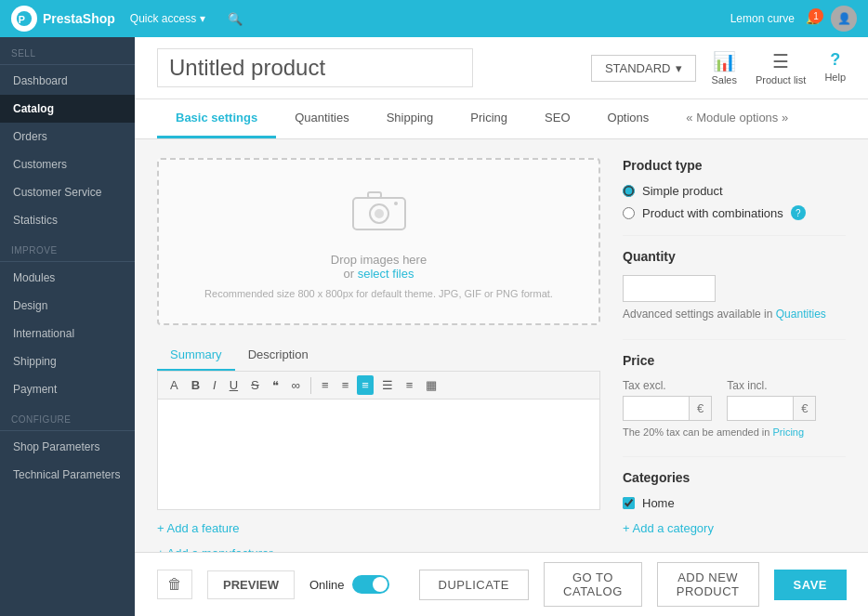 The height and width of the screenshot is (616, 868). What do you see at coordinates (379, 267) in the screenshot?
I see `drop-text: Drop images here or select files` at bounding box center [379, 267].